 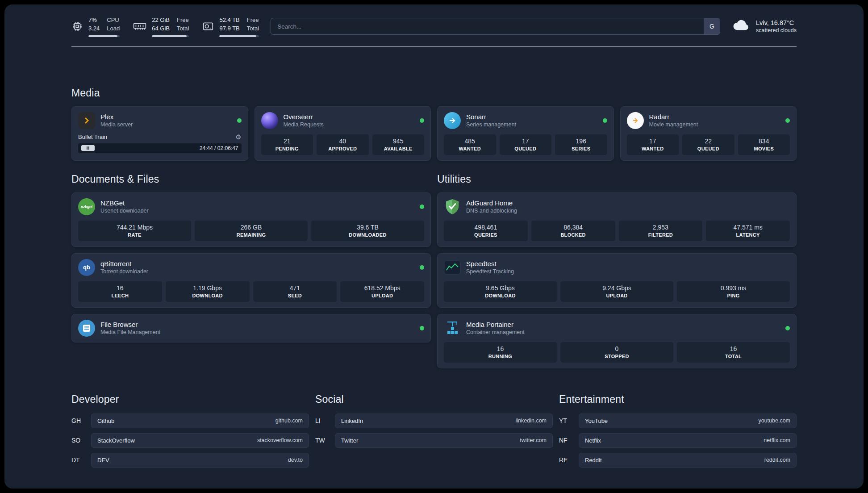 I want to click on stats-row: 21 PENDING 40 APPROVED 945 AVAILABLE, so click(x=343, y=145).